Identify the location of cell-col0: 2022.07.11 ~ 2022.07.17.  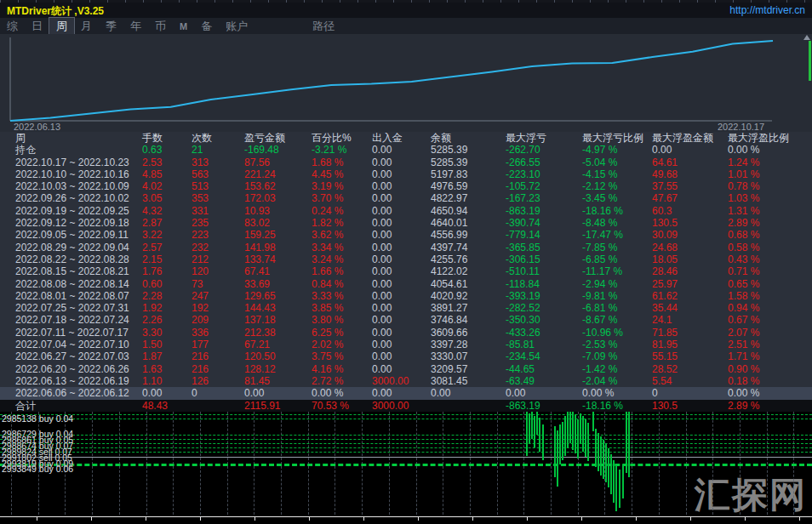
(71, 333).